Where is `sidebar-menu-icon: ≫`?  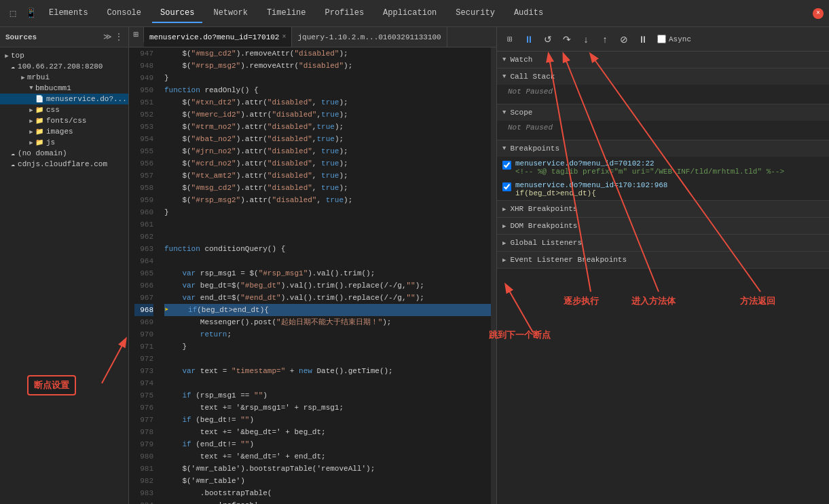
sidebar-menu-icon: ≫ is located at coordinates (107, 37).